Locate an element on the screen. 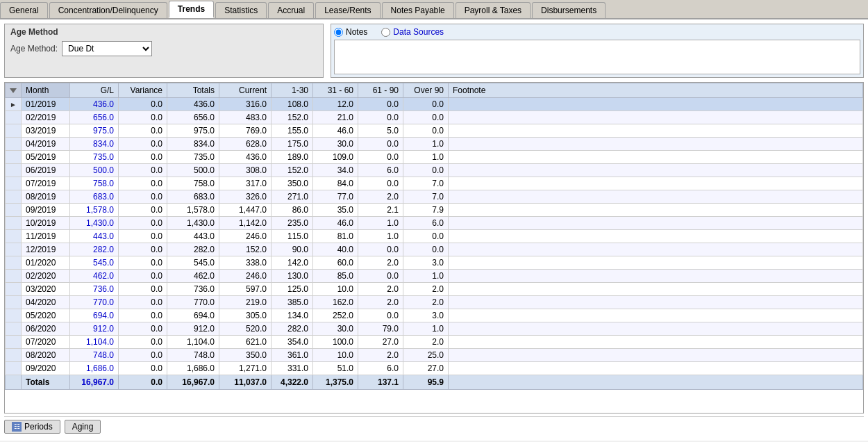  table-row: 02/2019656.00.0656.0483.0152.021.00.00.0 is located at coordinates (435, 118).